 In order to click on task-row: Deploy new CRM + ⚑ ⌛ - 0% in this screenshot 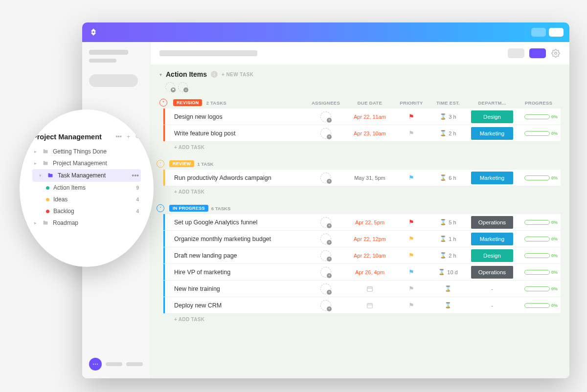, I will do `click(363, 305)`.